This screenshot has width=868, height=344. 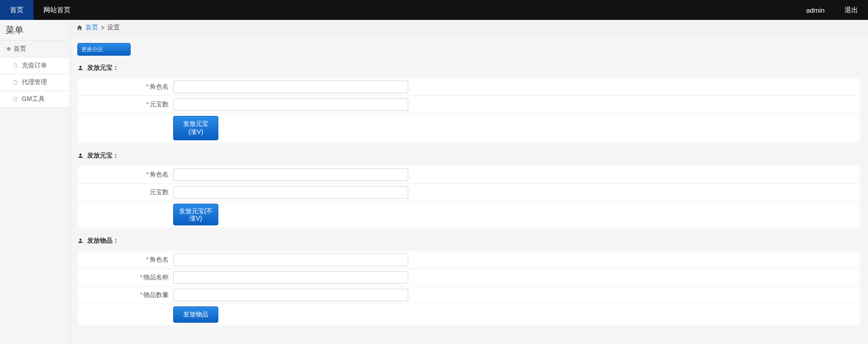 What do you see at coordinates (469, 105) in the screenshot?
I see `form-row: *元宝数` at bounding box center [469, 105].